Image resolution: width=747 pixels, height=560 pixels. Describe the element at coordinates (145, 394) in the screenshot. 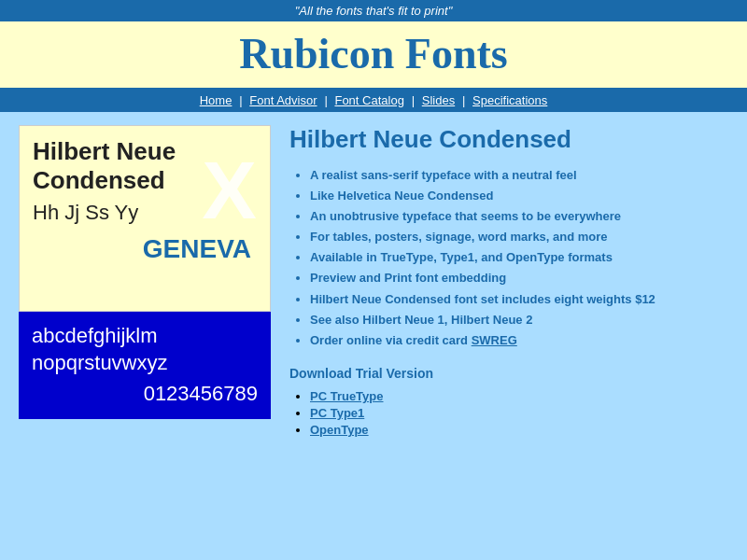

I see `font-preview-numbers: 0123456789` at that location.